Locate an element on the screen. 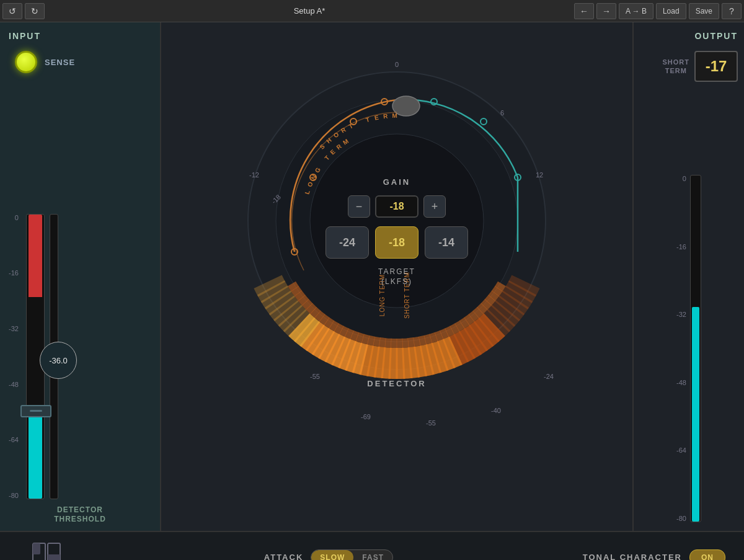  fader-thumb is located at coordinates (36, 411).